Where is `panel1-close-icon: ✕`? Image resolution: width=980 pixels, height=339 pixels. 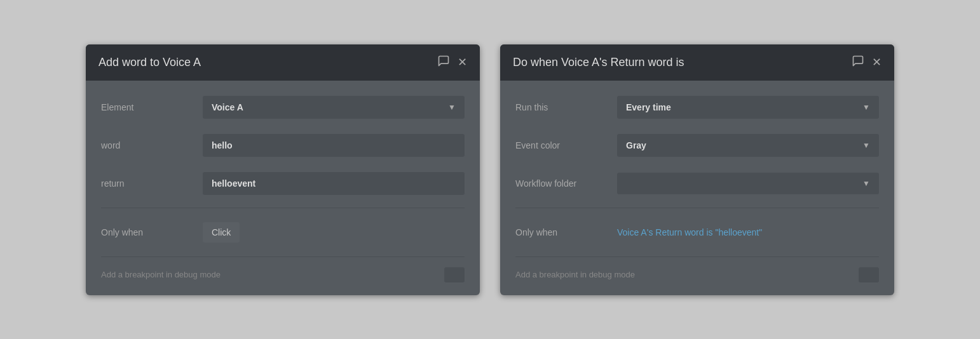 panel1-close-icon: ✕ is located at coordinates (463, 62).